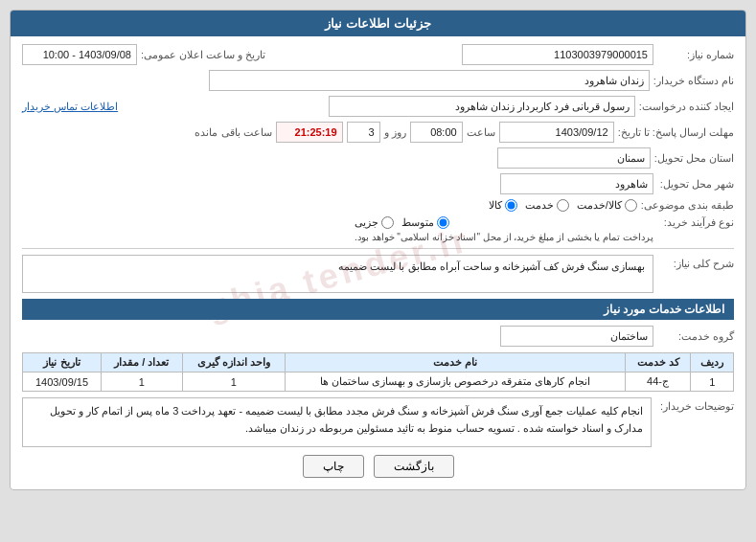 This screenshot has height=542, width=756. I want to click on back-button: بازگشت, so click(414, 466).